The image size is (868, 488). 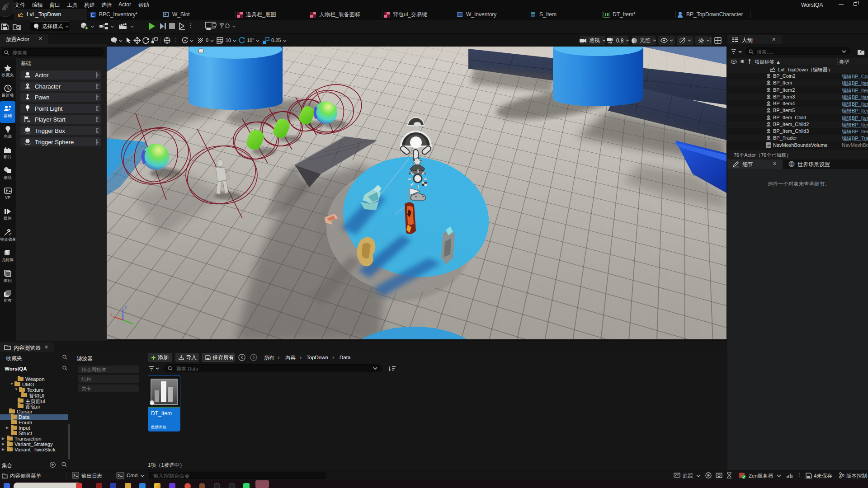 What do you see at coordinates (126, 307) in the screenshot?
I see `svg-text: z` at bounding box center [126, 307].